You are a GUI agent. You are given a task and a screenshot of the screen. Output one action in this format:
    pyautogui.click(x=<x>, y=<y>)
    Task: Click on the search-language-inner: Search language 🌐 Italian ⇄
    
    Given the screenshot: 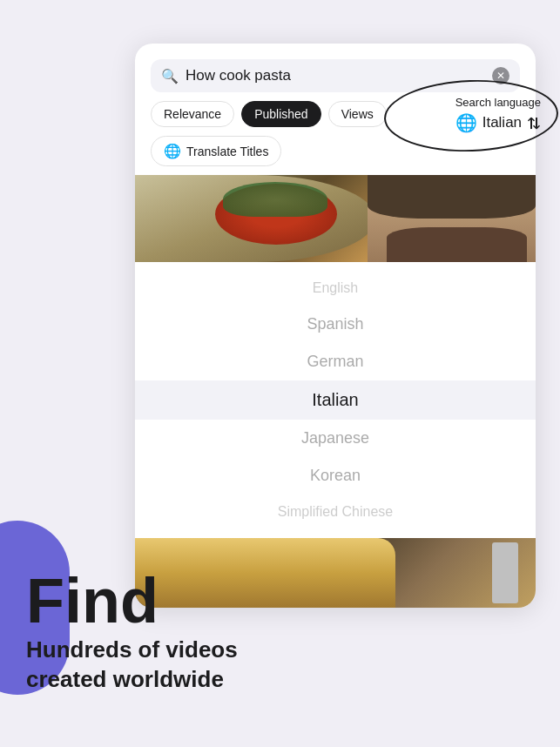 What is the action you would take?
    pyautogui.click(x=498, y=115)
    